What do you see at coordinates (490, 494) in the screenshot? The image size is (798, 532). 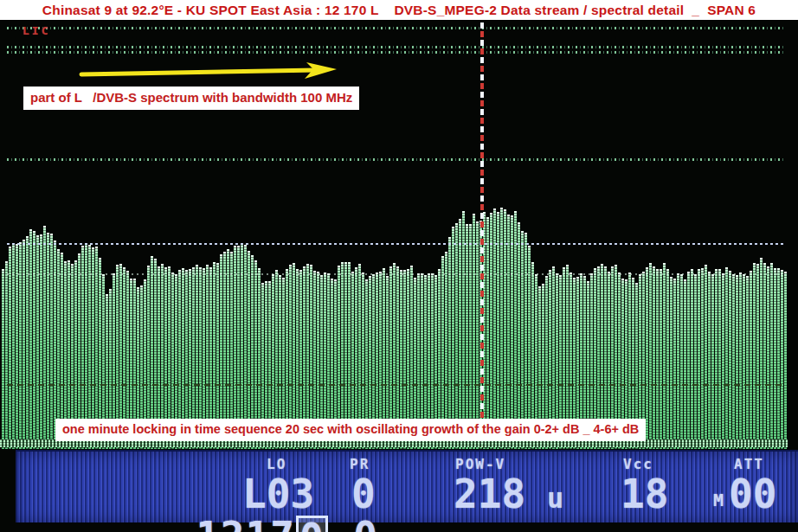 I see `pow-v-value: 218` at bounding box center [490, 494].